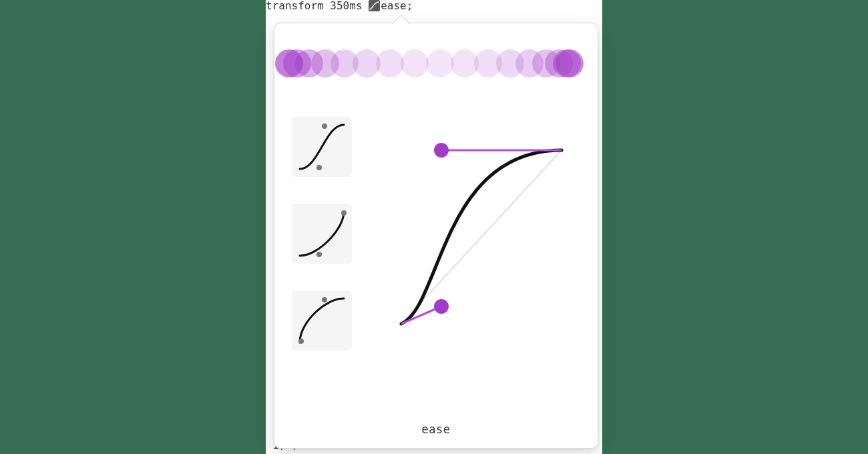 The width and height of the screenshot is (868, 454). I want to click on code-property: transform, so click(295, 6).